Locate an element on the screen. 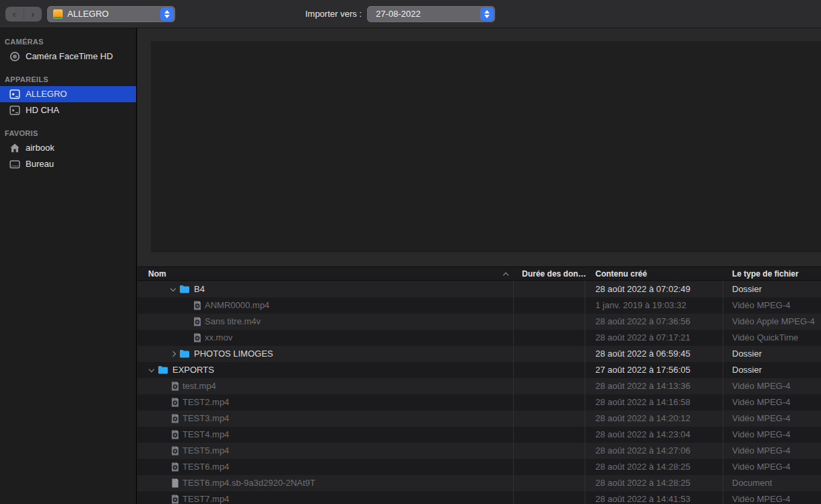  created-date: 28 août 2022 à 14:13:36 is located at coordinates (643, 386).